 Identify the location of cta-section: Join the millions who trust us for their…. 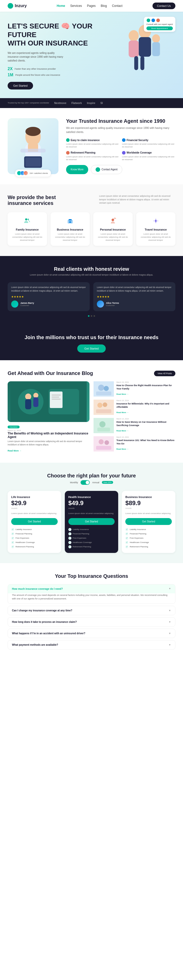
(91, 344).